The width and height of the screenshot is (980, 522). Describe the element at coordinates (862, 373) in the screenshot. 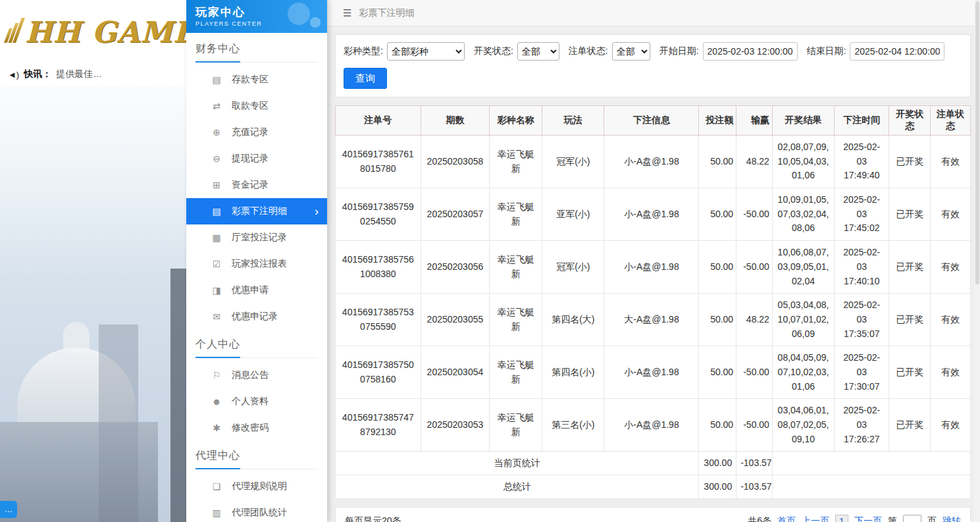

I see `table-cell: 2025-02-03 17:30:07` at that location.